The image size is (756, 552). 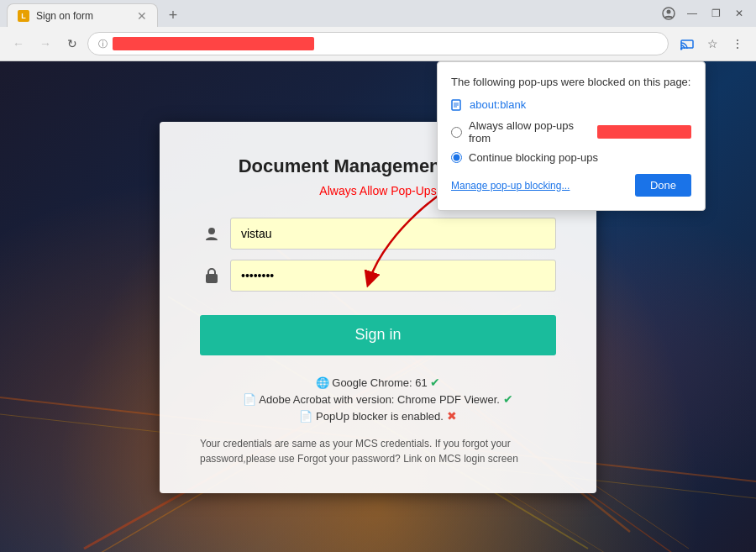 What do you see at coordinates (213, 44) in the screenshot?
I see `url-text` at bounding box center [213, 44].